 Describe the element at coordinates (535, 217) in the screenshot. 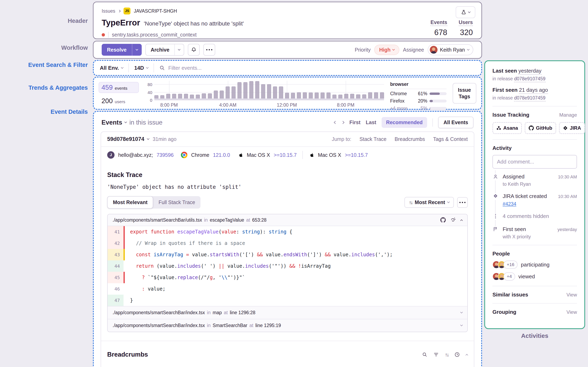

I see `activity-item-comments-hidden: 4 comments hidden` at that location.